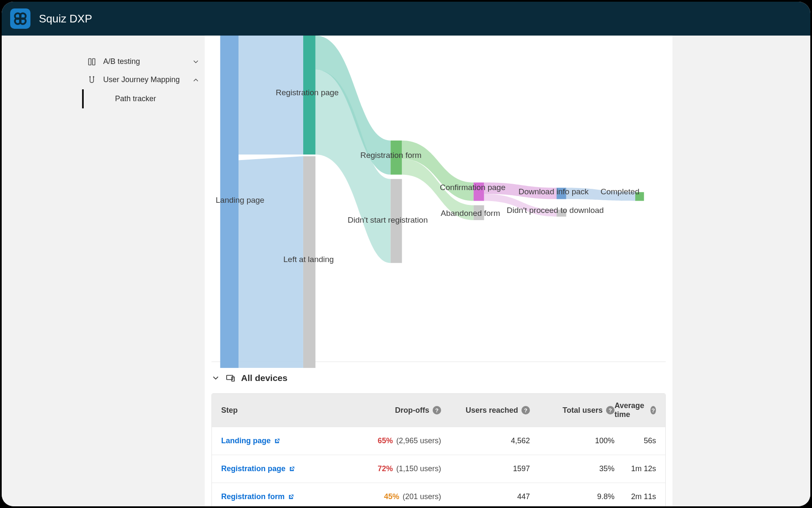 This screenshot has width=812, height=508. Describe the element at coordinates (439, 441) in the screenshot. I see `table-row: Landing page 65%(2,965 users)4,562100%56…` at that location.